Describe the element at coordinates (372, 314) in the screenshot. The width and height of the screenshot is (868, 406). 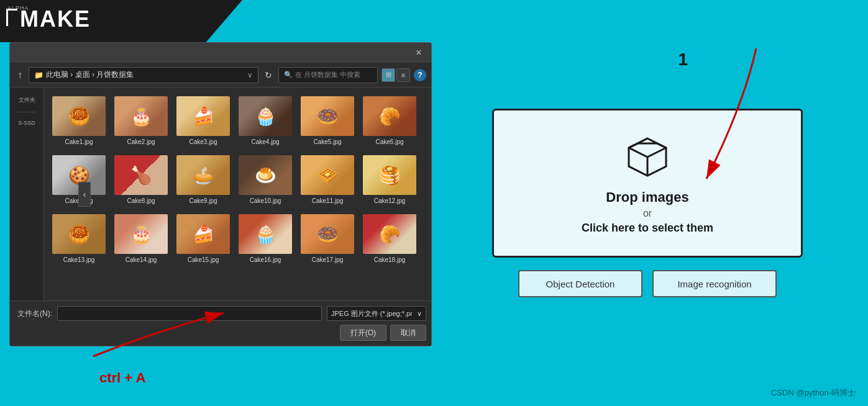
I see `filetype-label: JPEG 图片文件 (*.jpeg;*.png;*.` at that location.